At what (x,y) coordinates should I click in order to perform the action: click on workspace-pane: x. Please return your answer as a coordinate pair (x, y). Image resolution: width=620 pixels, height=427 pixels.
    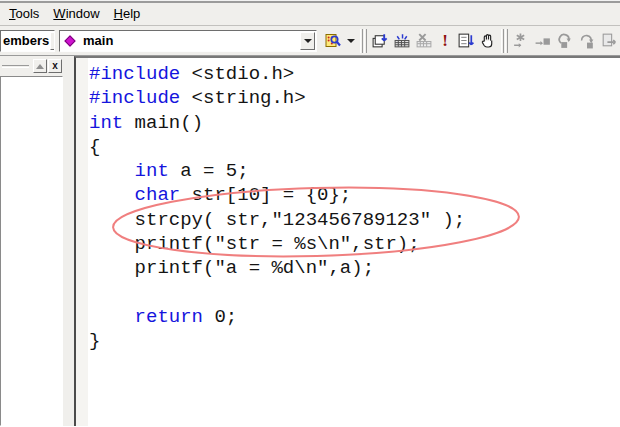
    Looking at the image, I should click on (37, 241).